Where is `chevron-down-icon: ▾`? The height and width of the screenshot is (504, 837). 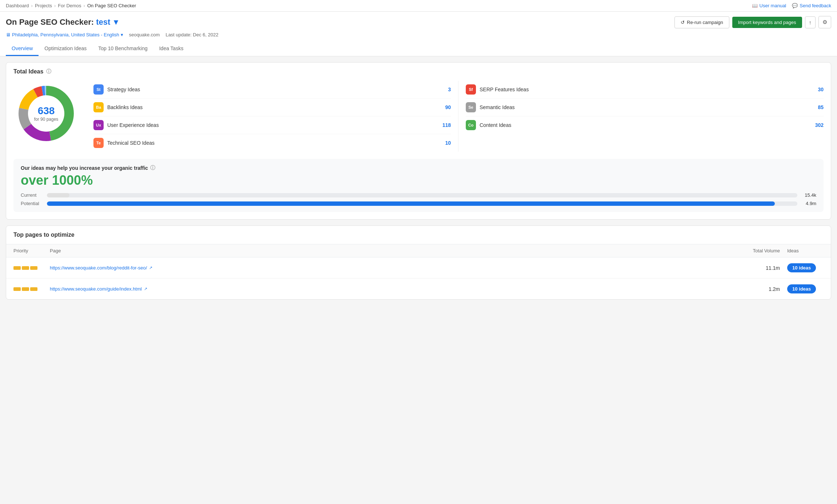 chevron-down-icon: ▾ is located at coordinates (122, 35).